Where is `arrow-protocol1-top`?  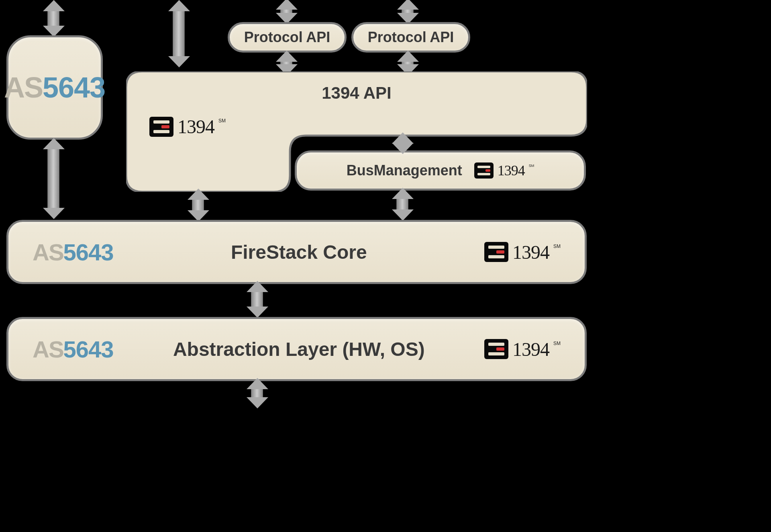
arrow-protocol1-top is located at coordinates (286, 11).